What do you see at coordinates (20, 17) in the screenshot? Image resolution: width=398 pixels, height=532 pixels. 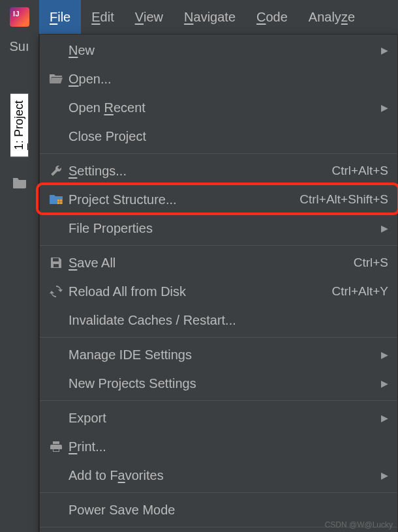 I see `app-icon-cell: IJ` at bounding box center [20, 17].